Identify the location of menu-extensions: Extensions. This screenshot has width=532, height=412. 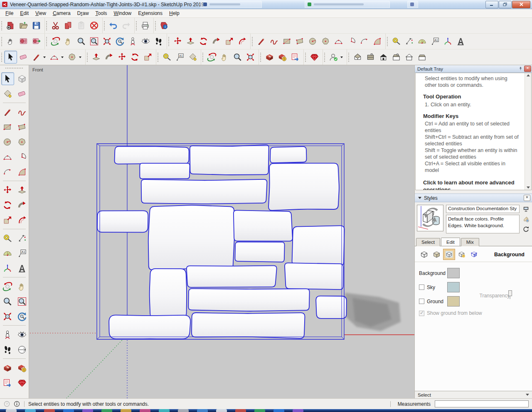
(150, 13).